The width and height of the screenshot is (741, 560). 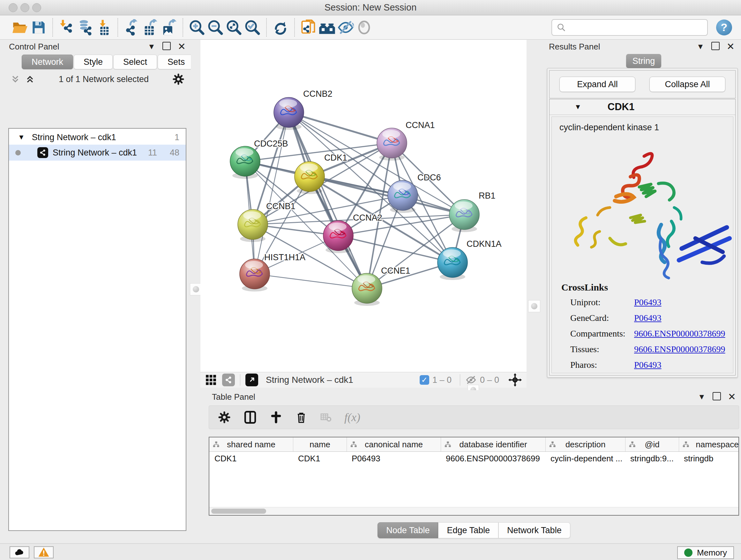 I want to click on zoom-in-button, so click(x=197, y=27).